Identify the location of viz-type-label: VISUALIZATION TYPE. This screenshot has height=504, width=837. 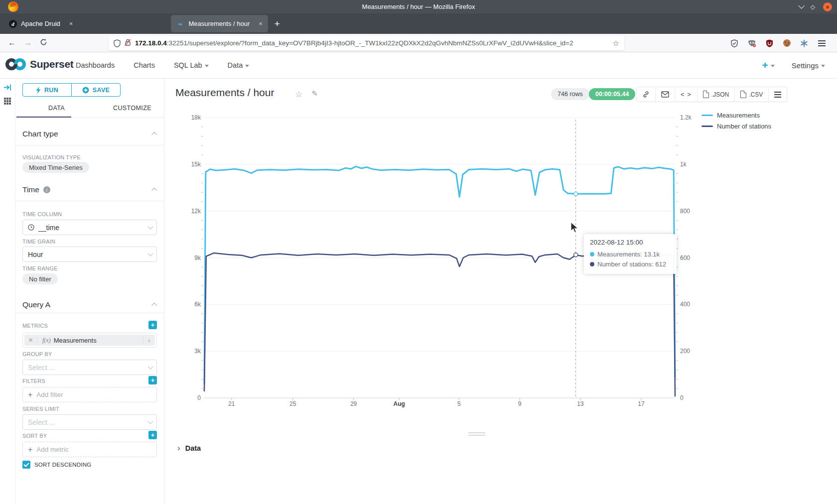
(52, 157).